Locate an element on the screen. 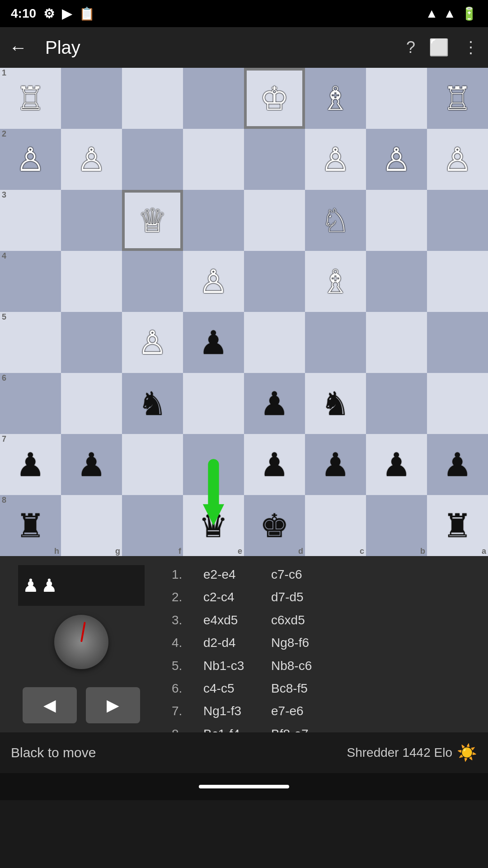 The height and width of the screenshot is (868, 488). cell-a2: ♙ is located at coordinates (457, 159).